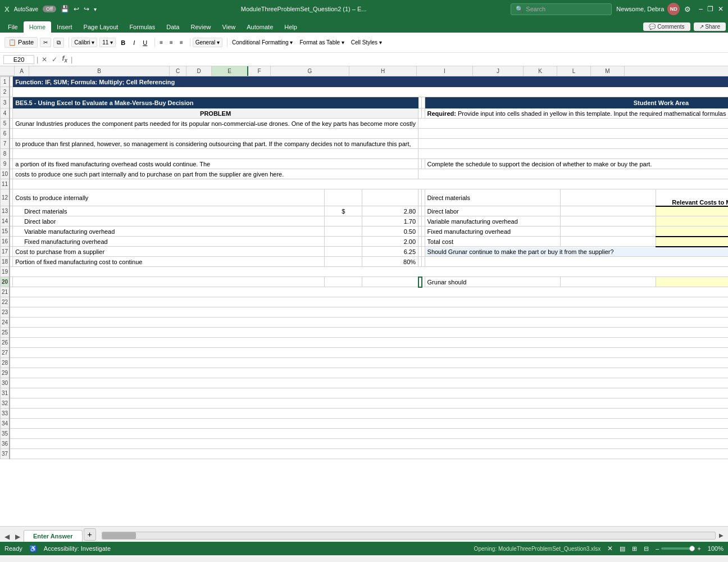  I want to click on font-name: Calibri ▾, so click(84, 43).